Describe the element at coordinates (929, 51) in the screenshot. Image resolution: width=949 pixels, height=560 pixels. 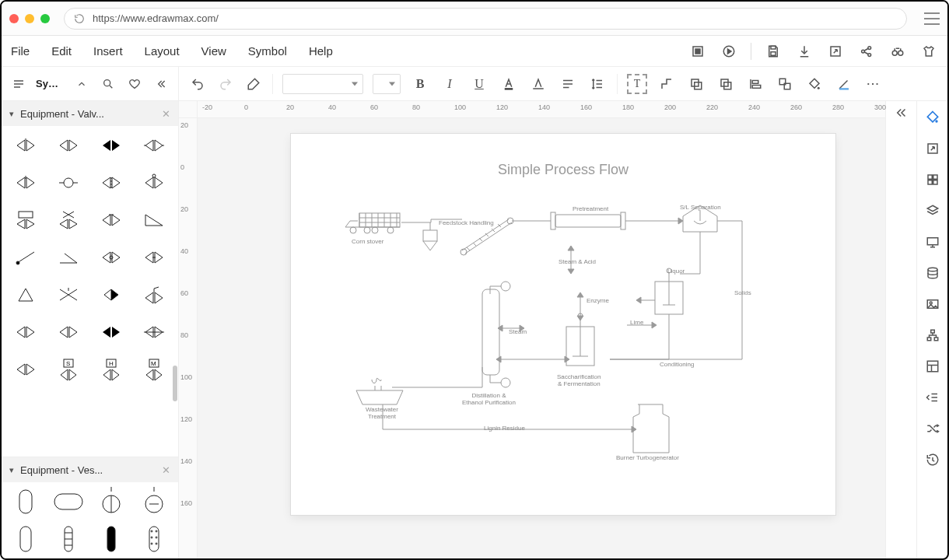
I see `tshirt-icon` at that location.